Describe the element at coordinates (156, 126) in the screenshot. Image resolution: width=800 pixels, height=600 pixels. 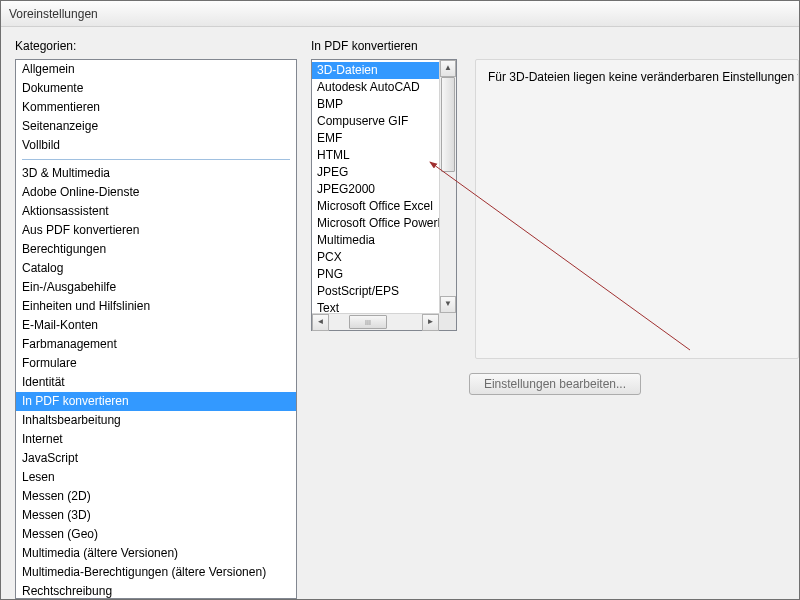
I see `category-item: Seitenanzeige` at that location.